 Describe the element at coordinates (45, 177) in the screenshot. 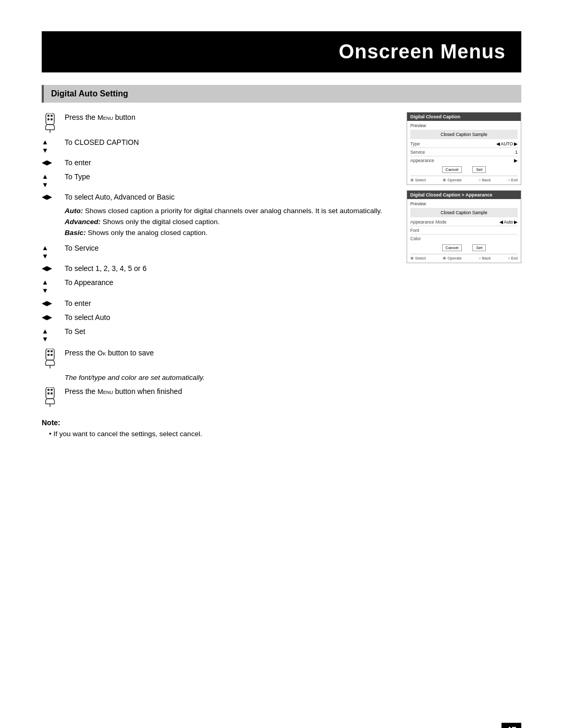

I see `up-arrow-2: ▲` at that location.